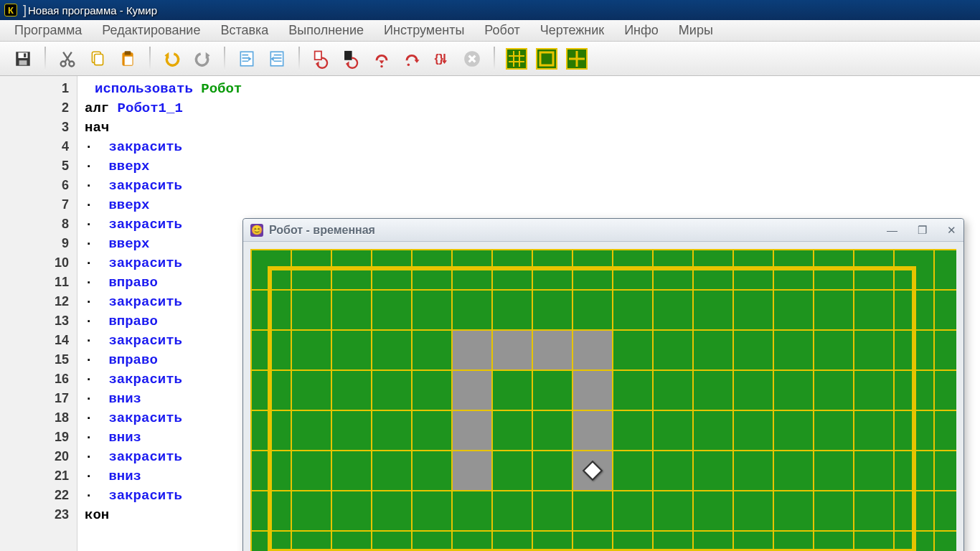  Describe the element at coordinates (321, 59) in the screenshot. I see `run-step-button` at that location.